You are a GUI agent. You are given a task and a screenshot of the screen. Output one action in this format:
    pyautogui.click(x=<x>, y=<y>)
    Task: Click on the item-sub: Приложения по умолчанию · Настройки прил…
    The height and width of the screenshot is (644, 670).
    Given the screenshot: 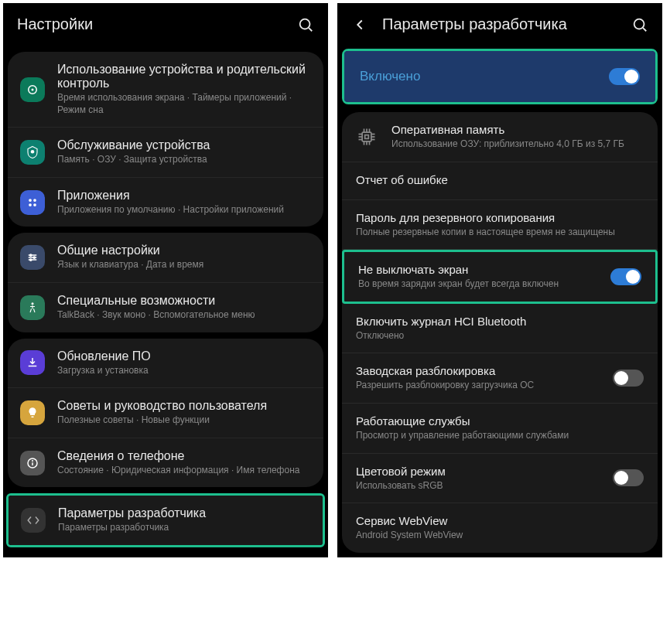 What is the action you would take?
    pyautogui.click(x=184, y=210)
    